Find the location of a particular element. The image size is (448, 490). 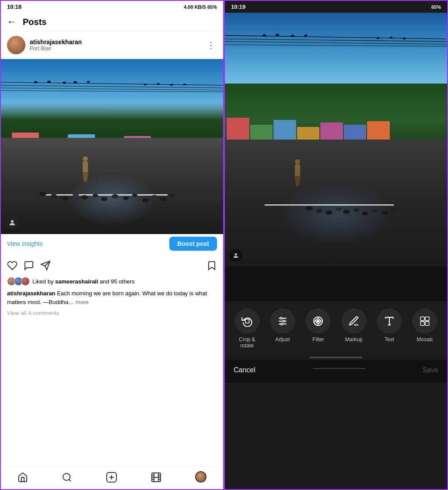

filter-icon is located at coordinates (318, 321).